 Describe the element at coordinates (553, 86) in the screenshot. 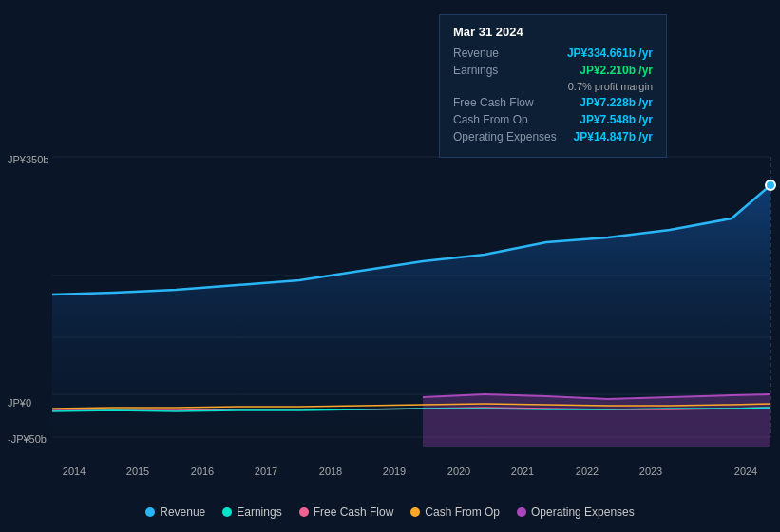

I see `tooltip-profit-margin: 0.7% profit margin` at that location.